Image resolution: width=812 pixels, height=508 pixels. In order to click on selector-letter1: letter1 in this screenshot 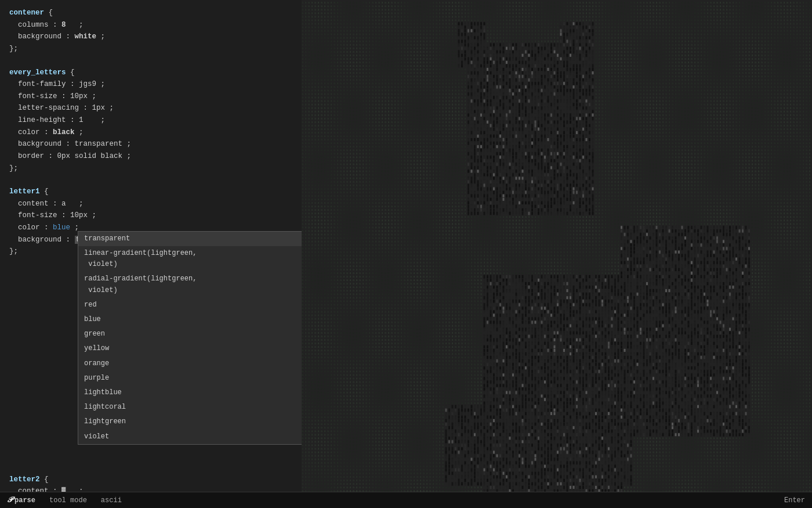, I will do `click(24, 192)`.